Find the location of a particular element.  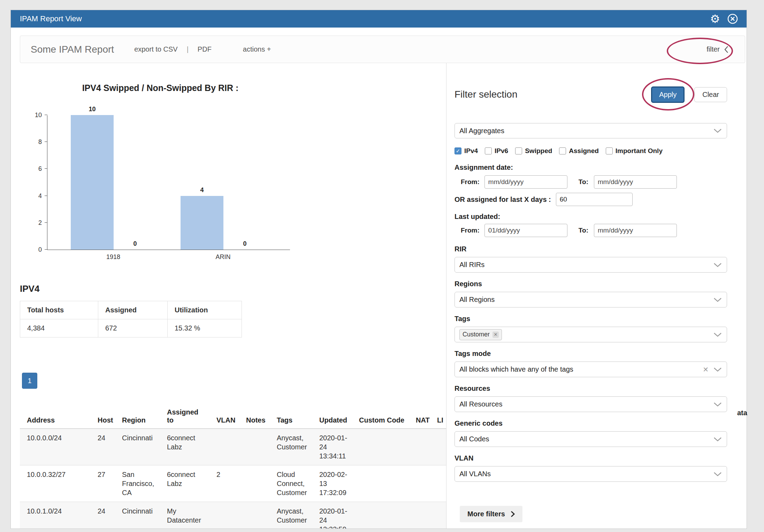

pagination-page-1-button: 1 is located at coordinates (30, 381).